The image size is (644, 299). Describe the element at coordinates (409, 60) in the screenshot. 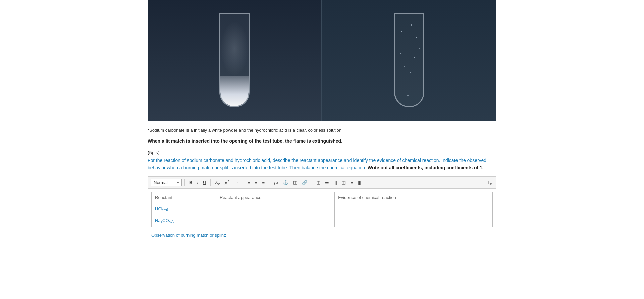

I see `test-tube-right` at that location.